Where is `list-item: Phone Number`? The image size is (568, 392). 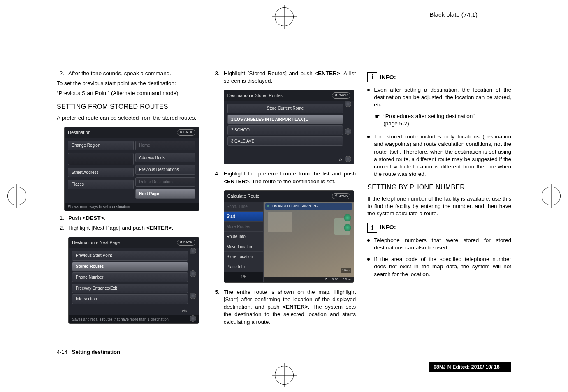
list-item: Phone Number is located at coordinates (130, 277).